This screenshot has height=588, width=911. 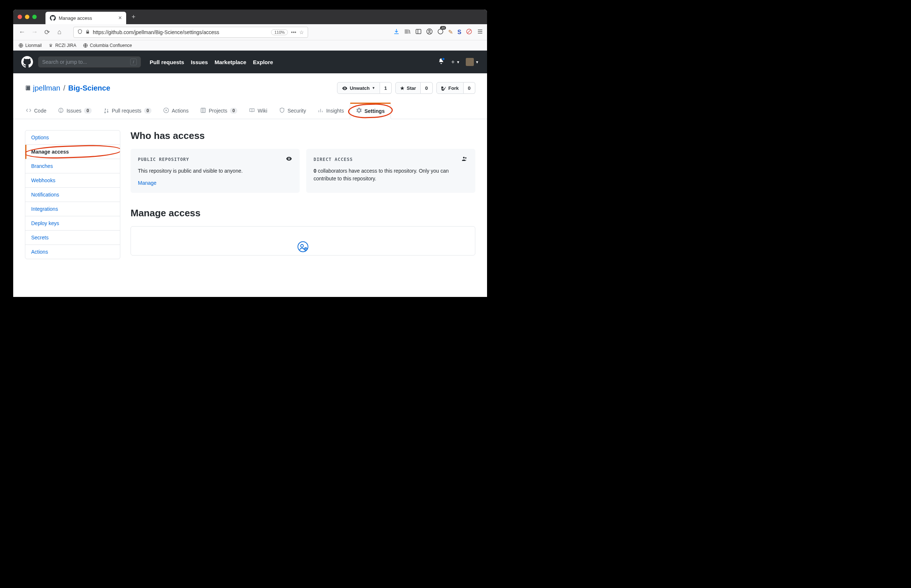 What do you see at coordinates (231, 62) in the screenshot?
I see `nav-marketplace: Marketplace` at bounding box center [231, 62].